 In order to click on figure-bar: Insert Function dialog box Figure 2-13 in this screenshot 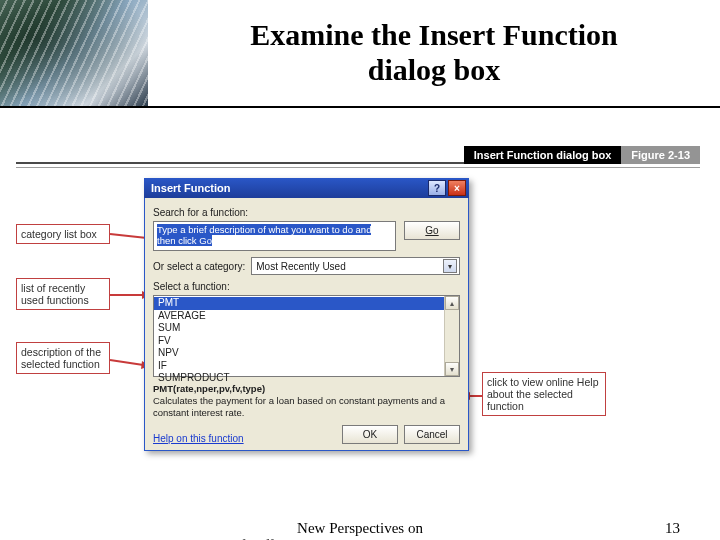, I will do `click(358, 155)`.